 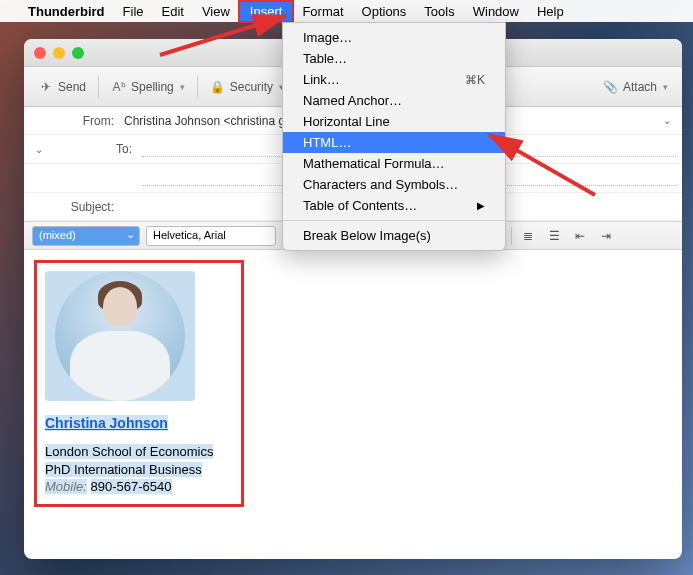 I want to click on menu-item-image: Image…, so click(x=394, y=38).